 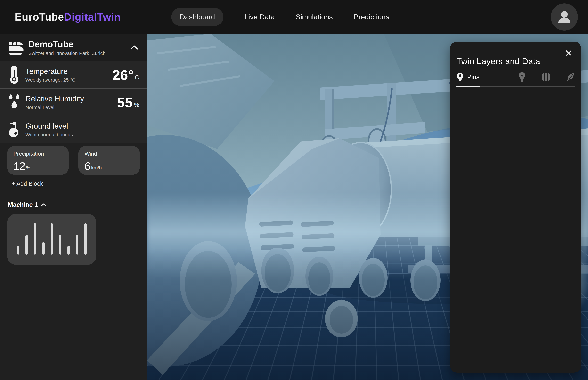 What do you see at coordinates (14, 75) in the screenshot?
I see `thermometer-icon` at bounding box center [14, 75].